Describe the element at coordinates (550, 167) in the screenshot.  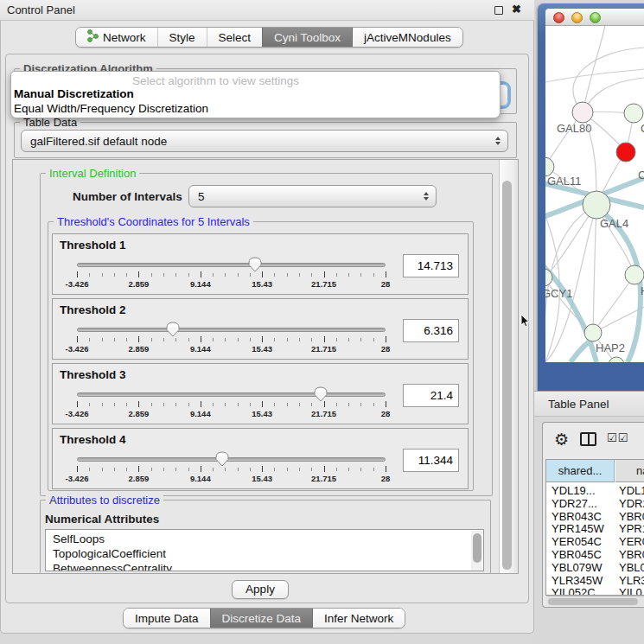
I see `node-gal11` at that location.